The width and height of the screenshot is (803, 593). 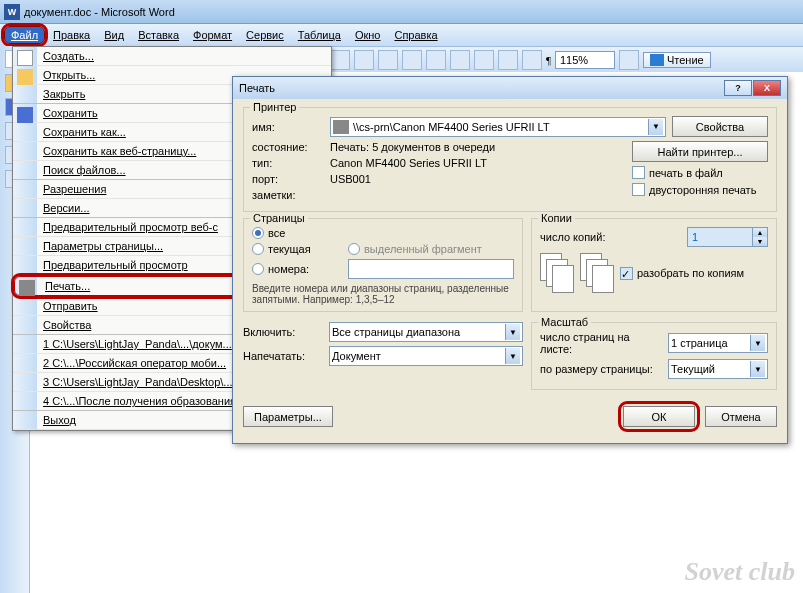 I want to click on save-icon, so click(x=25, y=115).